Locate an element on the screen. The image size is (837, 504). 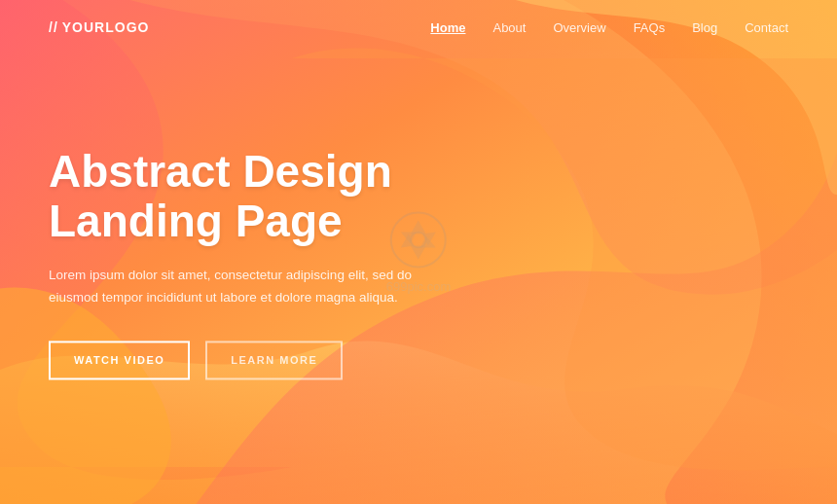
hero-title-line2: Landing Page is located at coordinates (196, 221).